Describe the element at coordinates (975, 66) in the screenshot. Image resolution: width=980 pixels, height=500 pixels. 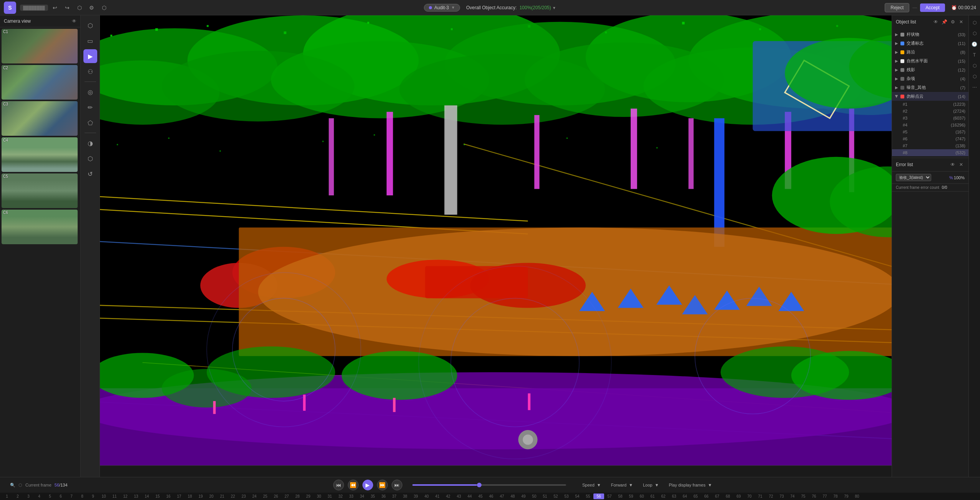
I see `micro-icon-img: ⬡` at that location.